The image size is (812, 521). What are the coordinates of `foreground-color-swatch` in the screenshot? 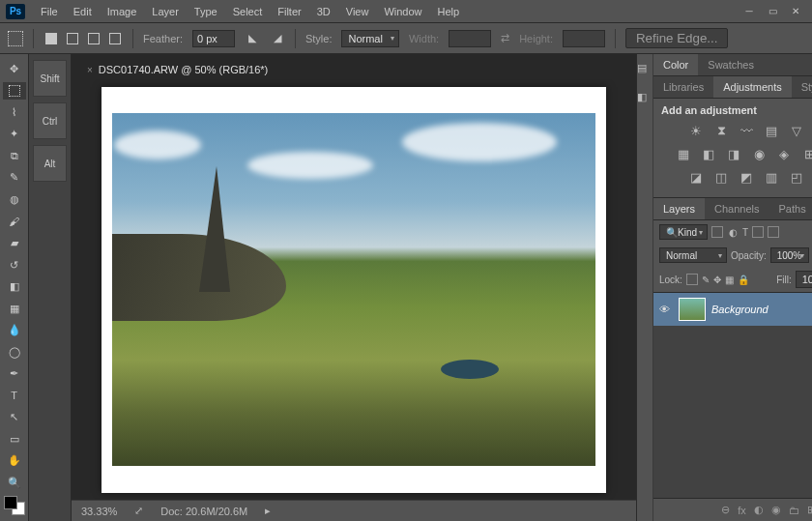 It's located at (11, 503).